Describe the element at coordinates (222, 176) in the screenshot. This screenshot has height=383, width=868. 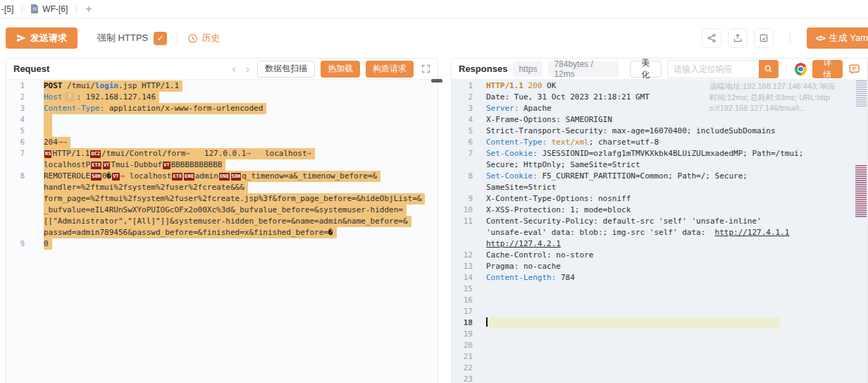
I see `code-line: 8REMOTEROLESOH0�VT→ localhostETXENQadmin…` at that location.